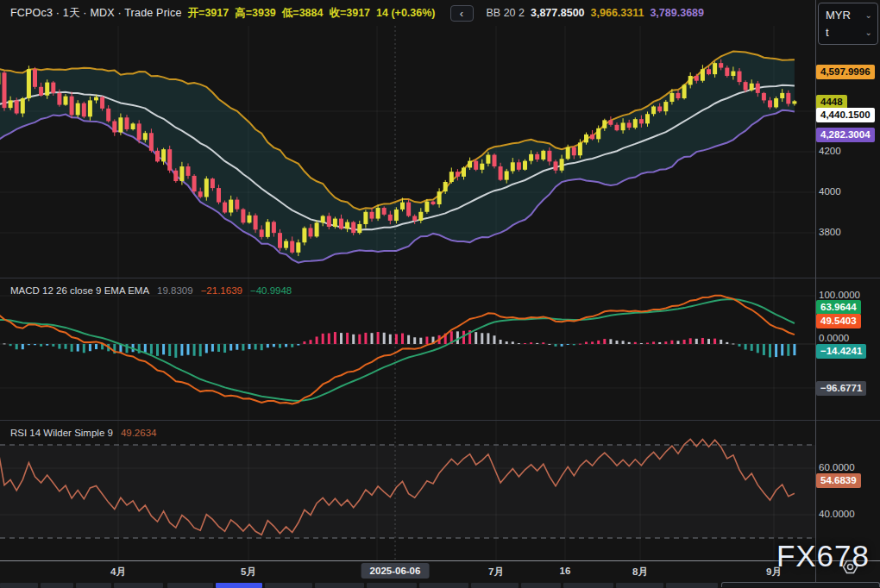 Image resolution: width=880 pixels, height=588 pixels. I want to click on axis-value-badge: 63.9644, so click(839, 307).